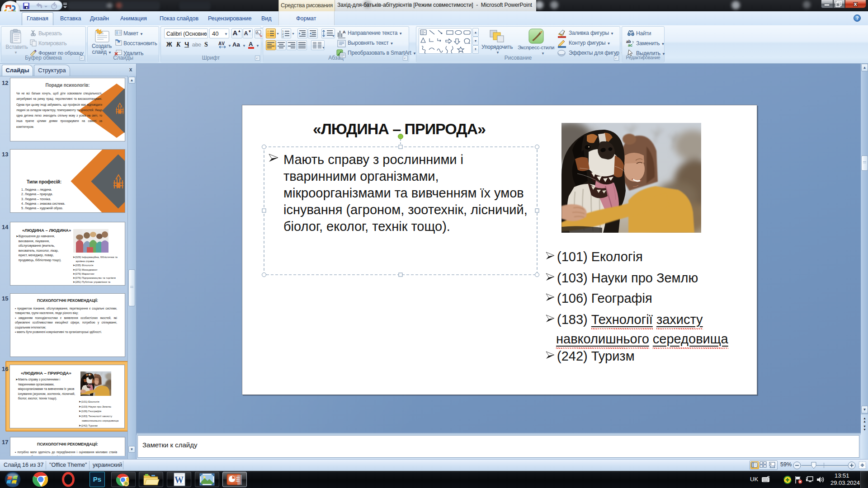 The height and width of the screenshot is (488, 868). I want to click on svg-text: x, so click(855, 4).